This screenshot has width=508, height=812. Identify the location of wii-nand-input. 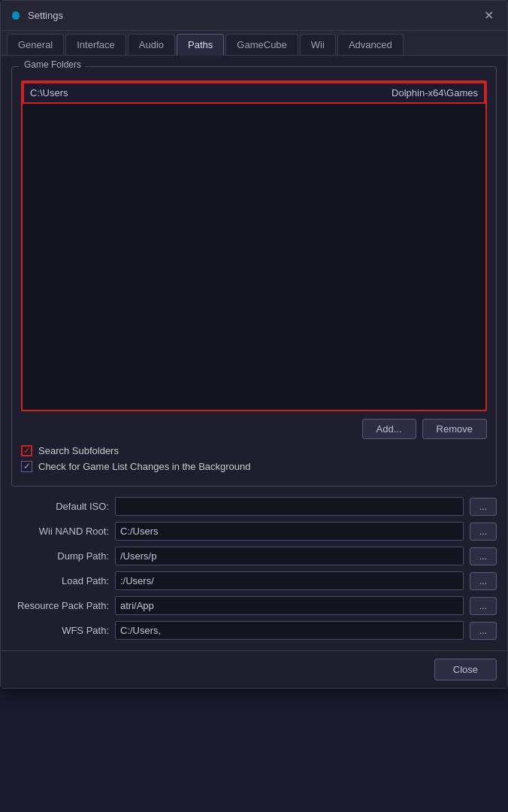
(289, 531).